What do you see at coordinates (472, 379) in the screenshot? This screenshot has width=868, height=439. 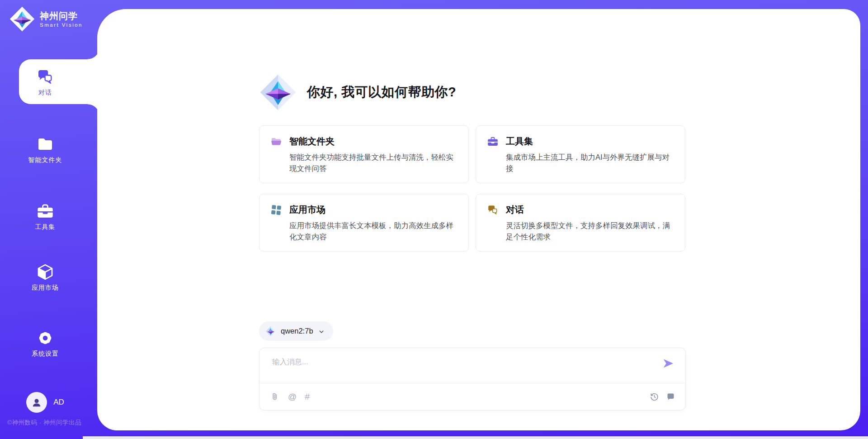 I see `message-composer: @ #` at bounding box center [472, 379].